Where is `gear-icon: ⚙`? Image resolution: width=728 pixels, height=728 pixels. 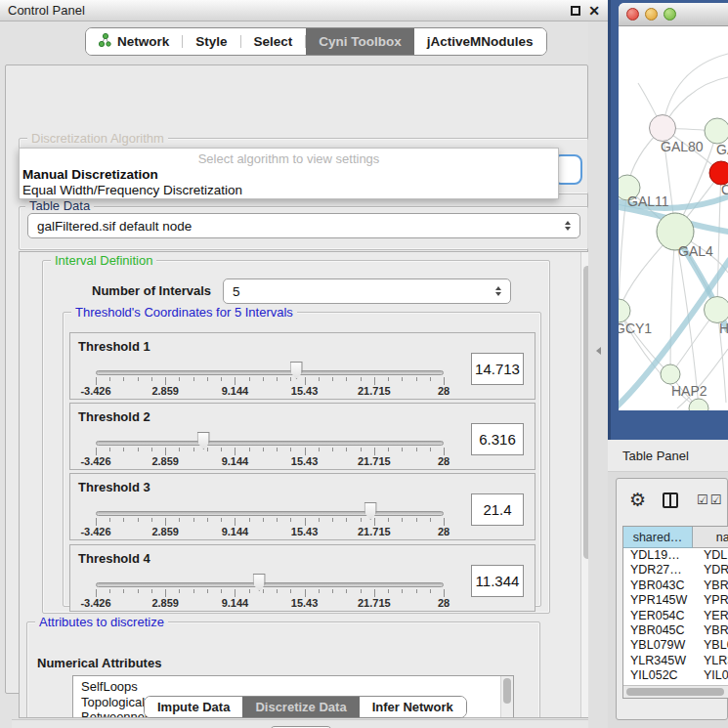
gear-icon: ⚙ is located at coordinates (637, 500).